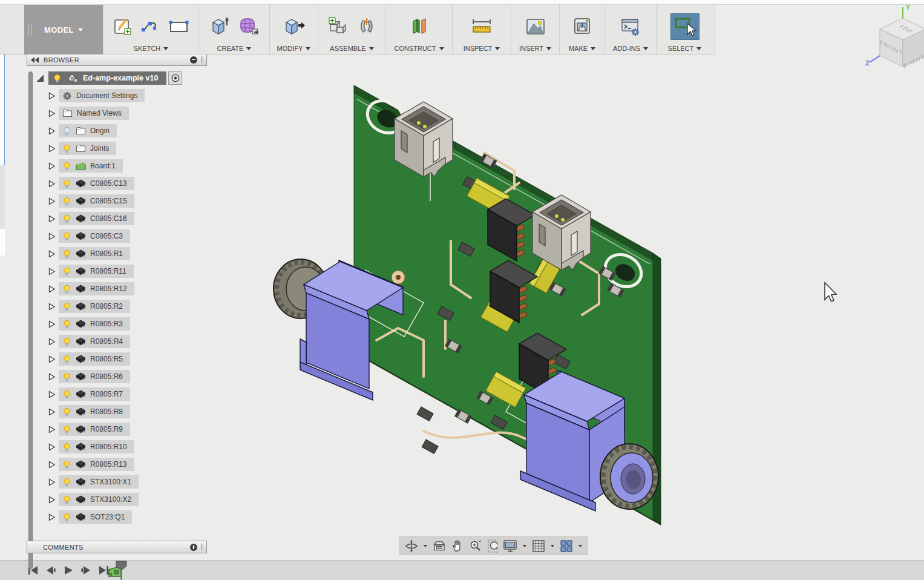 This screenshot has width=924, height=580. I want to click on browser-item: R0805:R12, so click(97, 289).